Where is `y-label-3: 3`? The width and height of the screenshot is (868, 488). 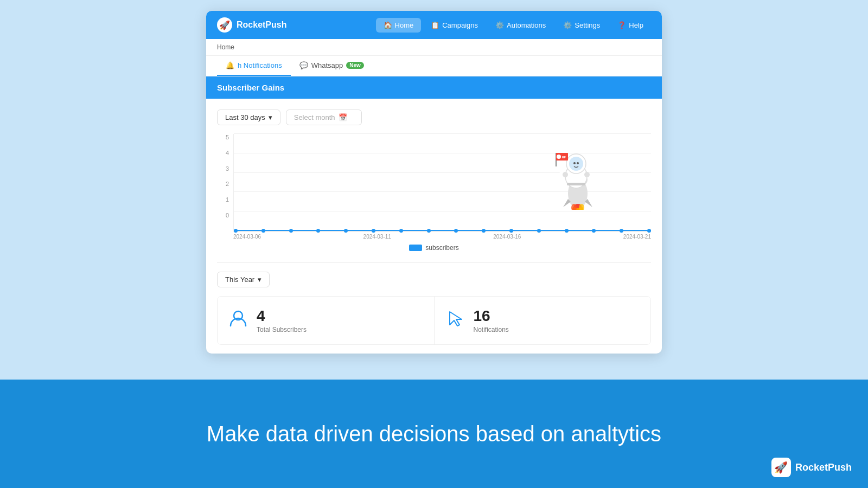 y-label-3: 3 is located at coordinates (227, 169).